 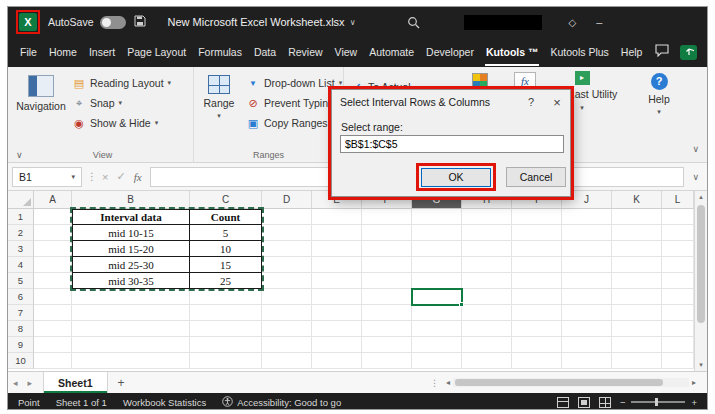 I want to click on cell-e7, so click(x=337, y=313).